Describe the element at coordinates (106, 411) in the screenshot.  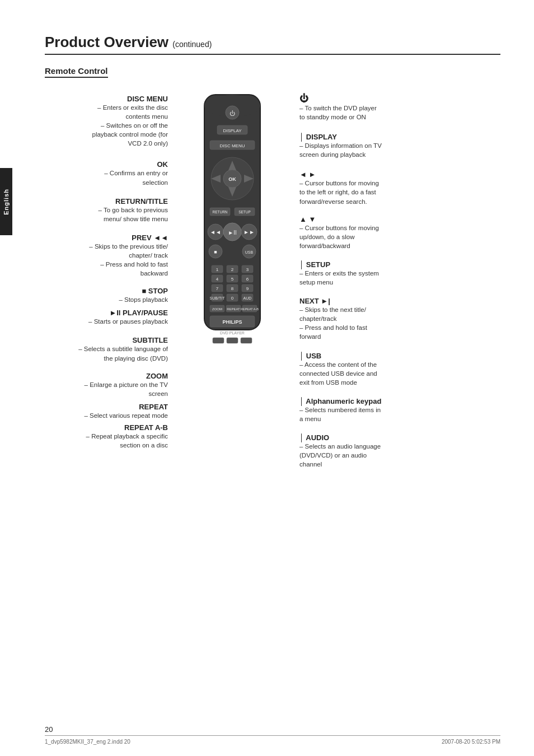
I see `annotation-repeat: REPEAT – Select various repeat mode` at that location.